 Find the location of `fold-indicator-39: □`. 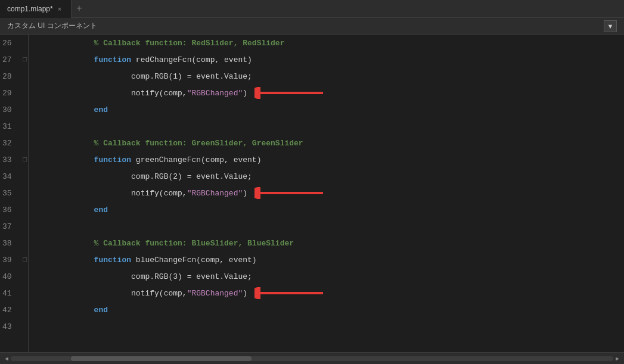

fold-indicator-39: □ is located at coordinates (25, 260).